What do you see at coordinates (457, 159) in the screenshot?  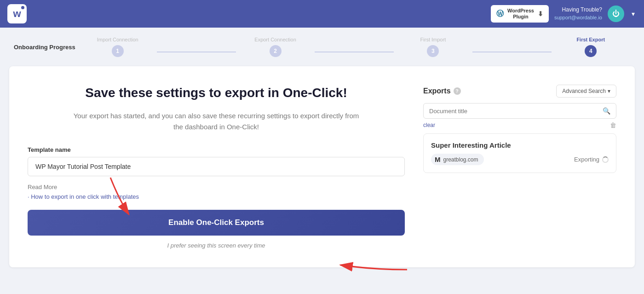 I see `site-badge: M greatblog.com` at bounding box center [457, 159].